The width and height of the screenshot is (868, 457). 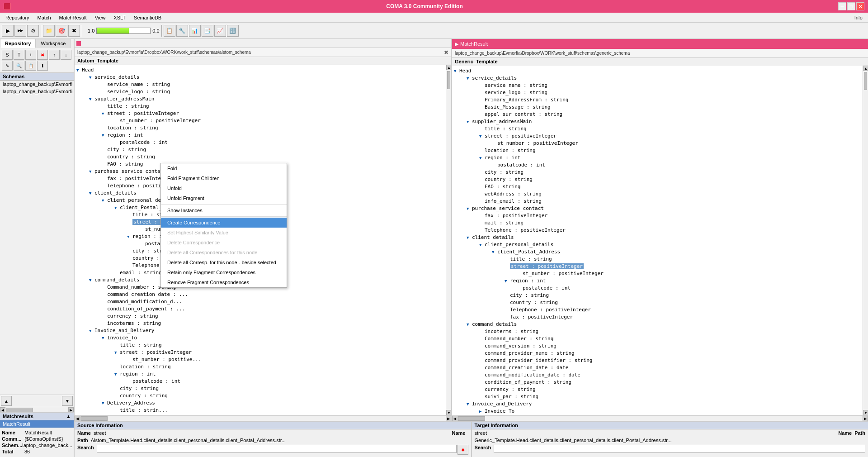 I want to click on ctx-unfold-fragment: Unfold Fragment, so click(x=224, y=198).